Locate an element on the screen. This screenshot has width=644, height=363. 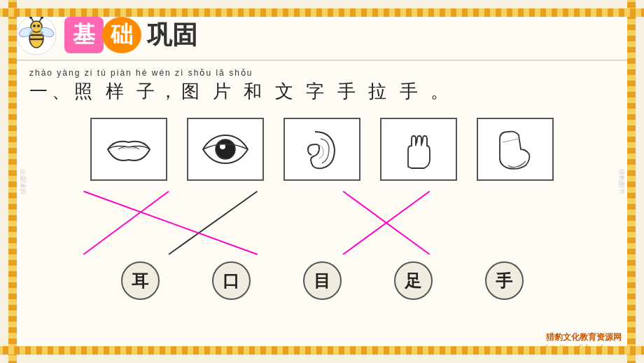
char-zu: 足 is located at coordinates (413, 280).